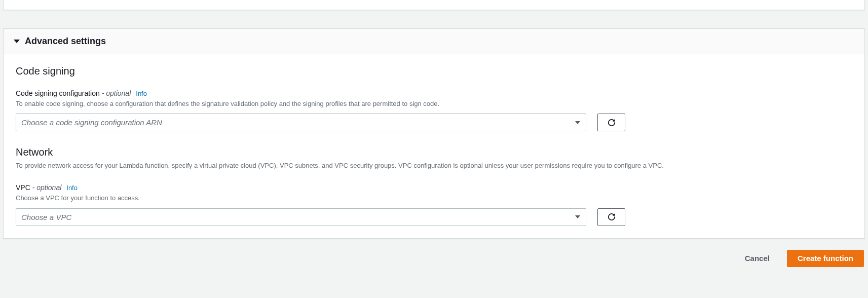  I want to click on vpc-label: VPC - optional, so click(39, 188).